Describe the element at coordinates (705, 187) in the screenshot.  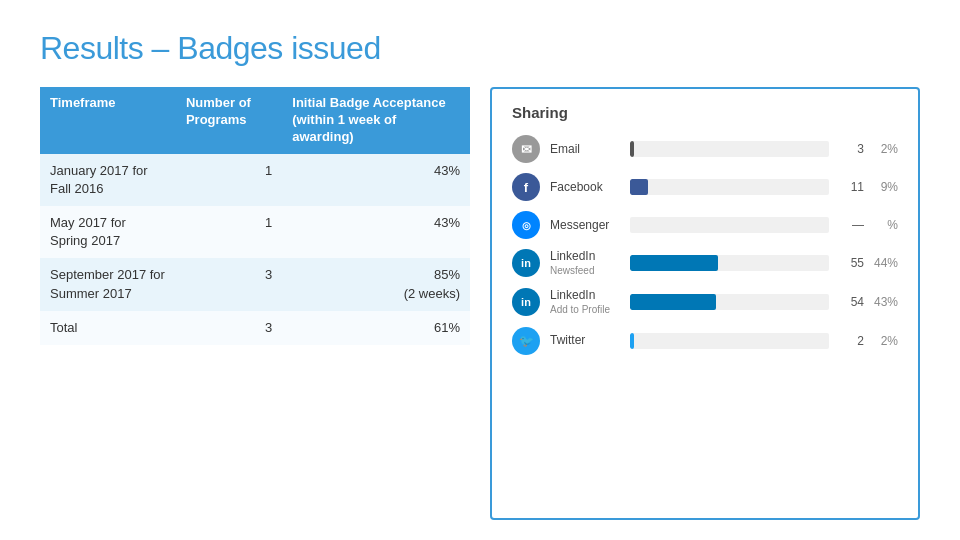
I see `sharing-row-facebook: f Facebook 11 9%` at that location.